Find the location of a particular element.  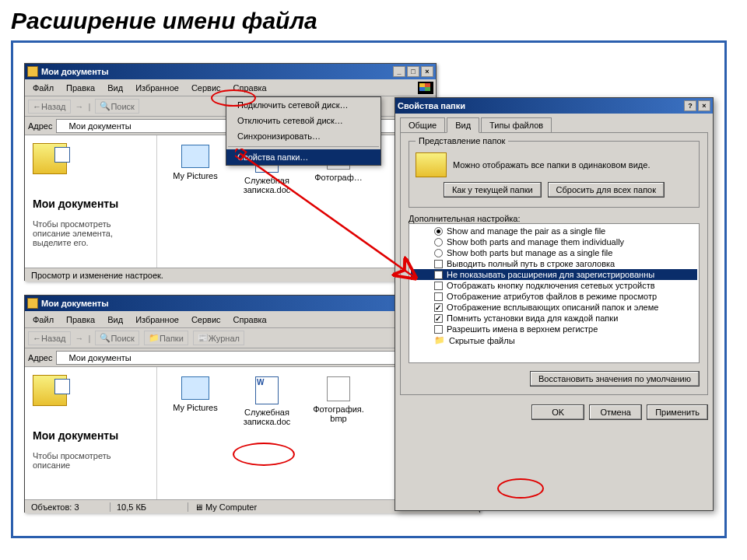

titlebar: Мои документы _ □ × is located at coordinates (230, 72).